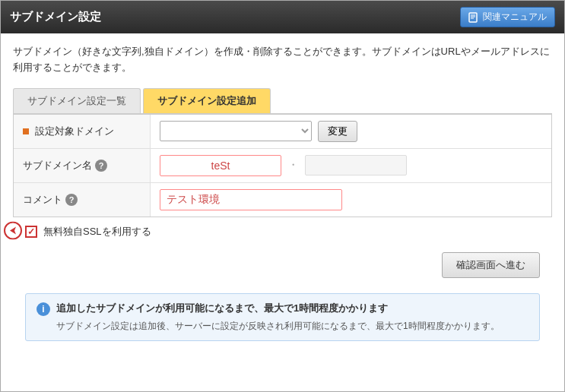 This screenshot has height=392, width=565. I want to click on domain-row: 設定対象ドメイン 変更, so click(283, 132).